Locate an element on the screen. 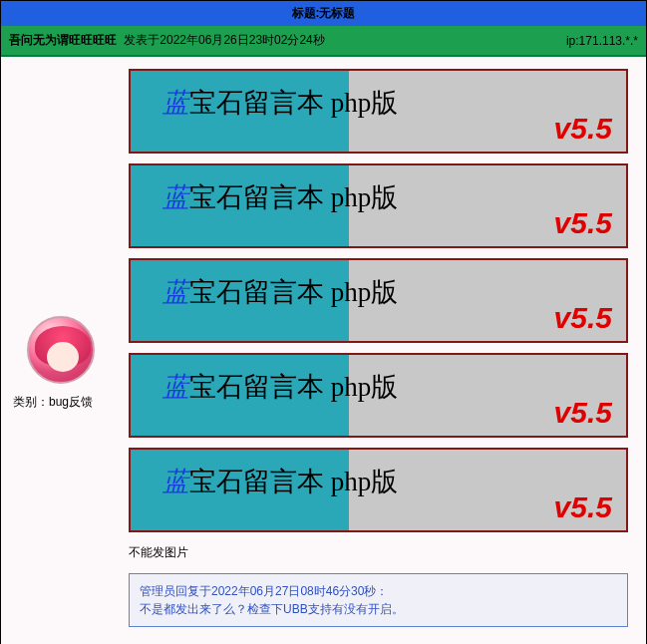 The image size is (647, 644). admin-reply-box: 管理员回复于2022年06月27日08时46分30秒： 不是都发出来了么？检查下… is located at coordinates (379, 600).